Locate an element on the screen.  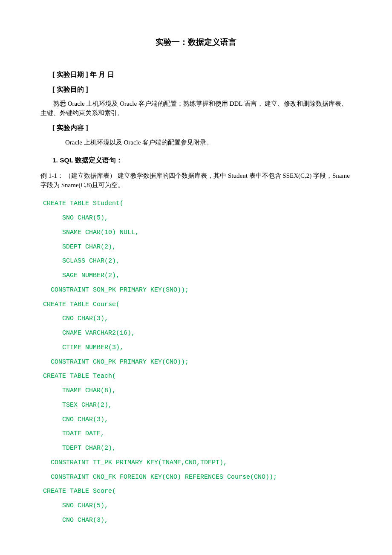
date-label: [ 实验日期 ] is located at coordinates (70, 74).